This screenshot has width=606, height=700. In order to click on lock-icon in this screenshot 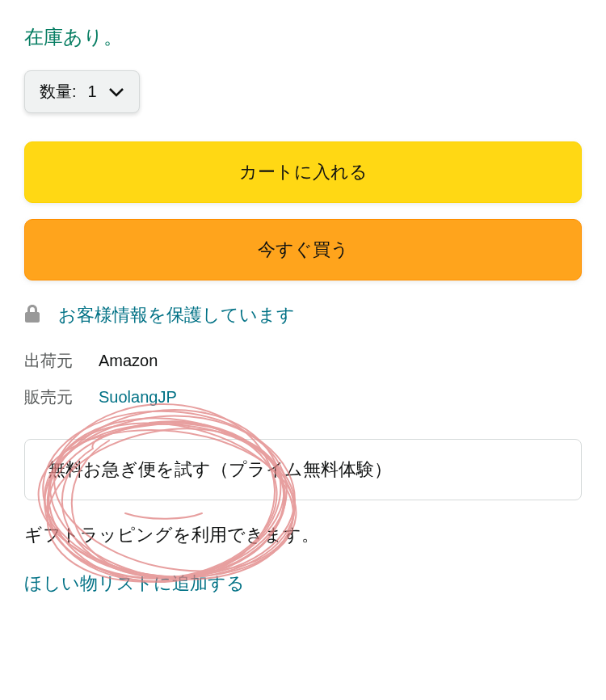, I will do `click(32, 315)`.